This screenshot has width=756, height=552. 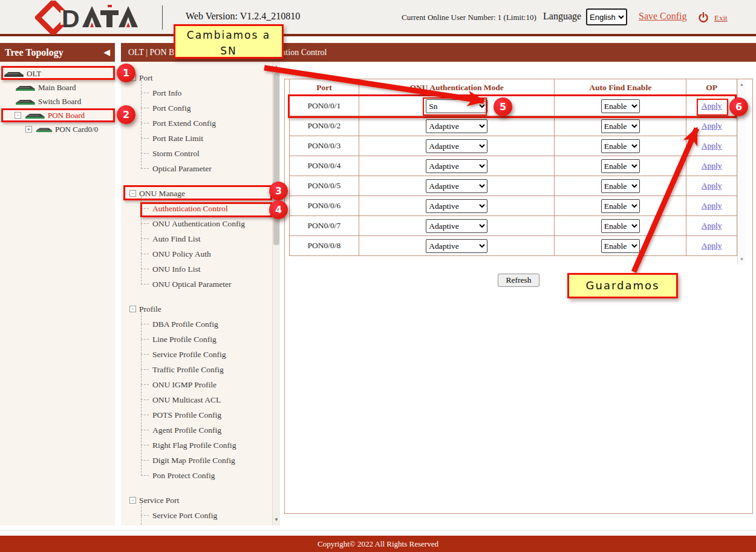 I want to click on menu-item-traffic-profile-config: Traffic Profile Config, so click(x=202, y=369).